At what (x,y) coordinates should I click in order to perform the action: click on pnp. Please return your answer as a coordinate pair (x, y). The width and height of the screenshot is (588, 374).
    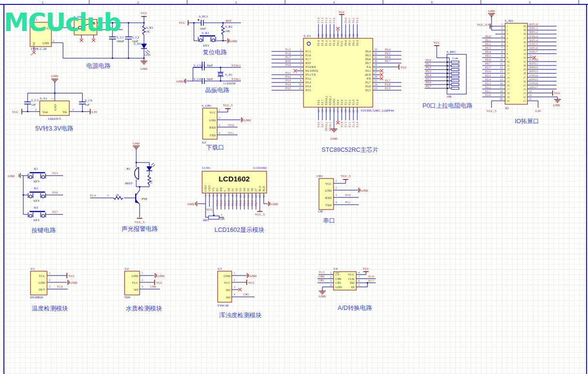
    Looking at the image, I should click on (138, 193).